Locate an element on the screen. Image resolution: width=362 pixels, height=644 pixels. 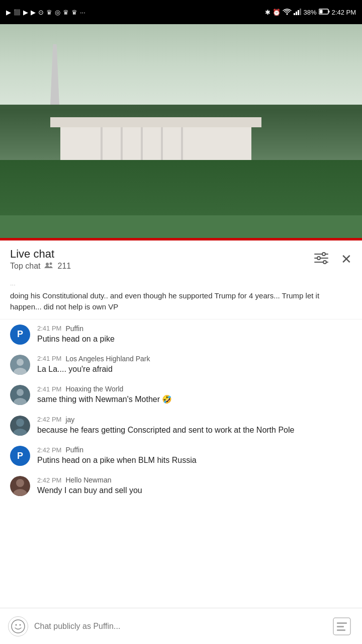
status-bar-right: ✱ ⏰ 38% is located at coordinates (311, 12).